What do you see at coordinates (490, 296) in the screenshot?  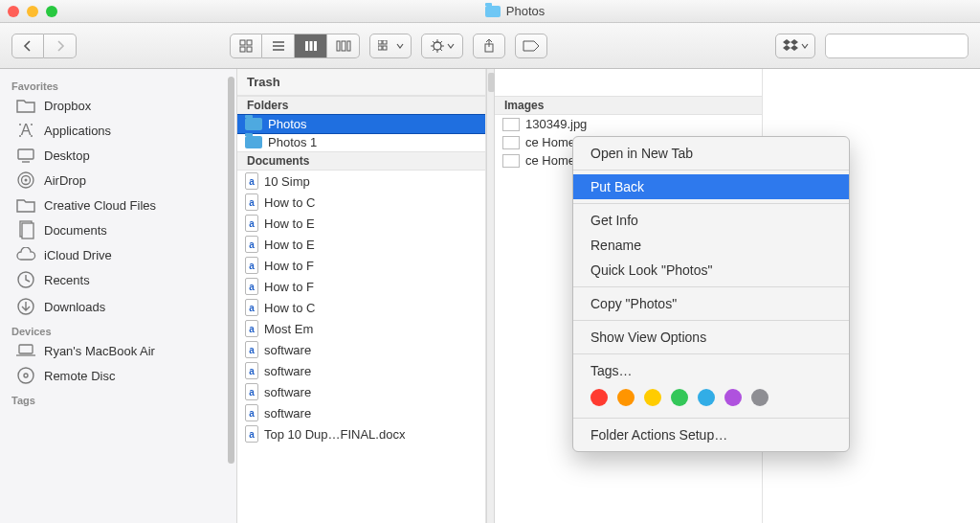 I see `column-divider` at bounding box center [490, 296].